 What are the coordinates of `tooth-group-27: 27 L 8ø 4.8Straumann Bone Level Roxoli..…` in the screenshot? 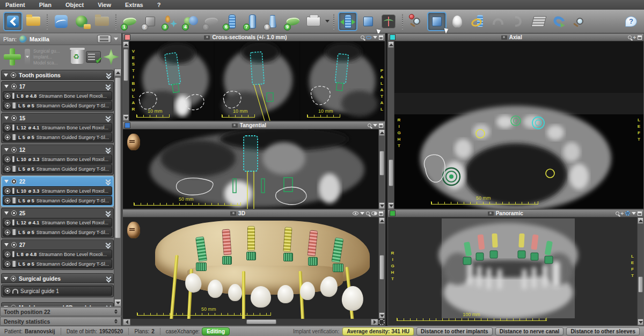 It's located at (57, 254).